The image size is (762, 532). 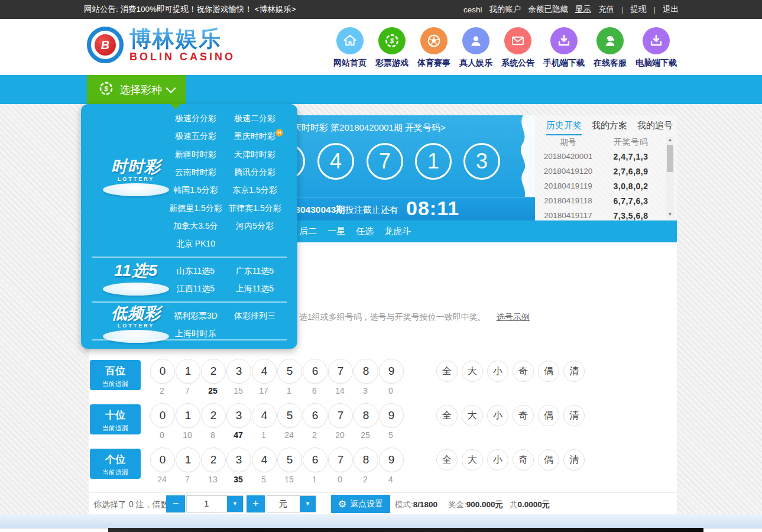 What do you see at coordinates (161, 45) in the screenshot?
I see `site-logo: B 博林娱乐 BOLIN CASINO` at bounding box center [161, 45].